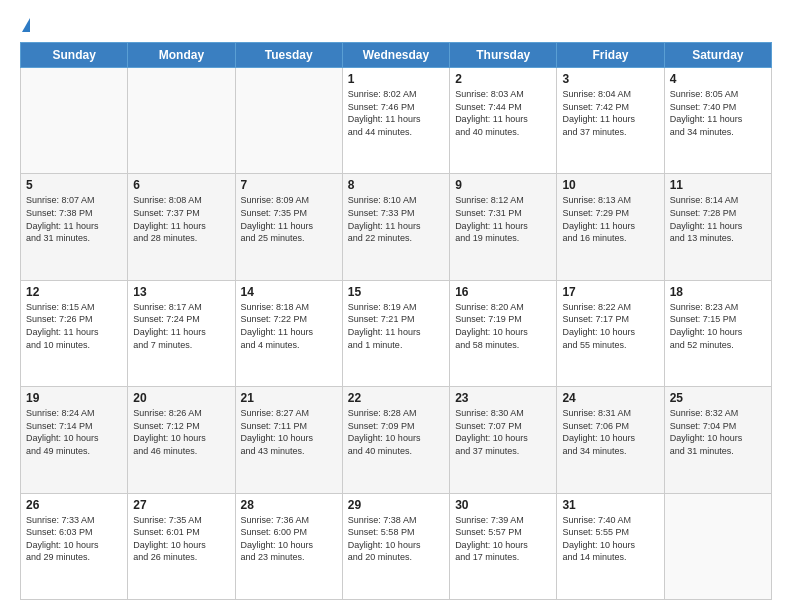  What do you see at coordinates (181, 185) in the screenshot?
I see `day-number: 6` at bounding box center [181, 185].